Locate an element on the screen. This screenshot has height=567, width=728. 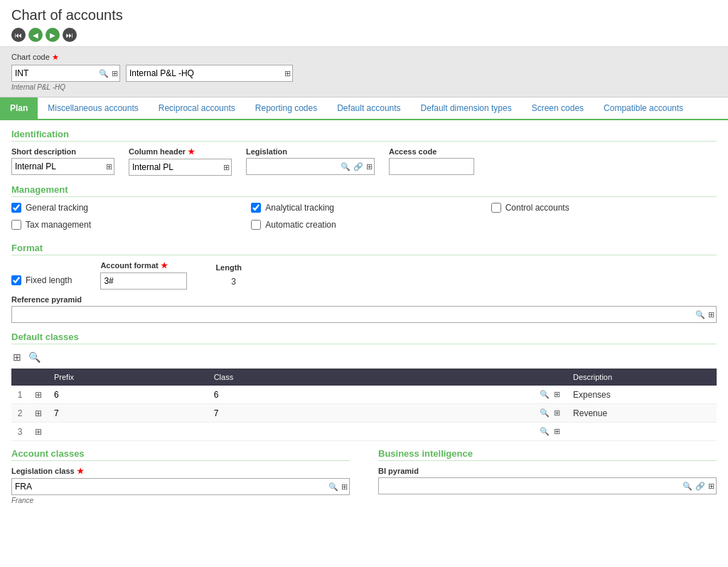
automatic-creation-checkbox is located at coordinates (256, 225).